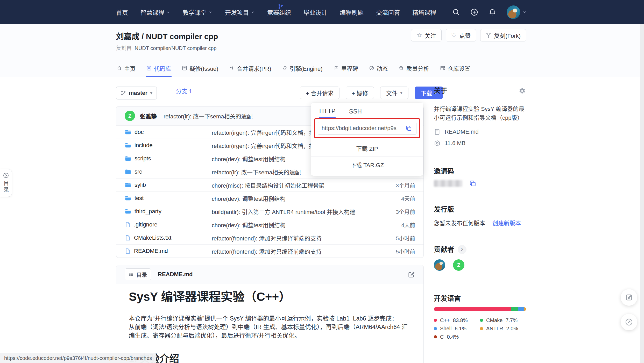 This screenshot has height=363, width=644. Describe the element at coordinates (126, 70) in the screenshot. I see `tab-home: 主页` at that location.